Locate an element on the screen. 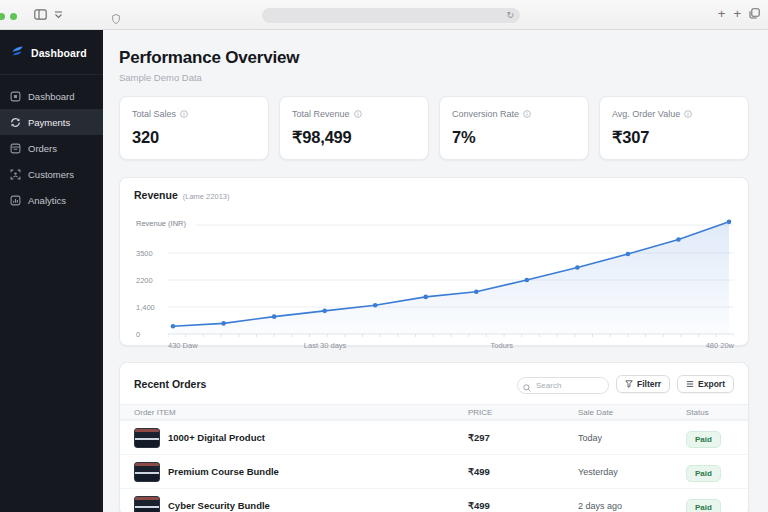  order-date: Today is located at coordinates (632, 438).